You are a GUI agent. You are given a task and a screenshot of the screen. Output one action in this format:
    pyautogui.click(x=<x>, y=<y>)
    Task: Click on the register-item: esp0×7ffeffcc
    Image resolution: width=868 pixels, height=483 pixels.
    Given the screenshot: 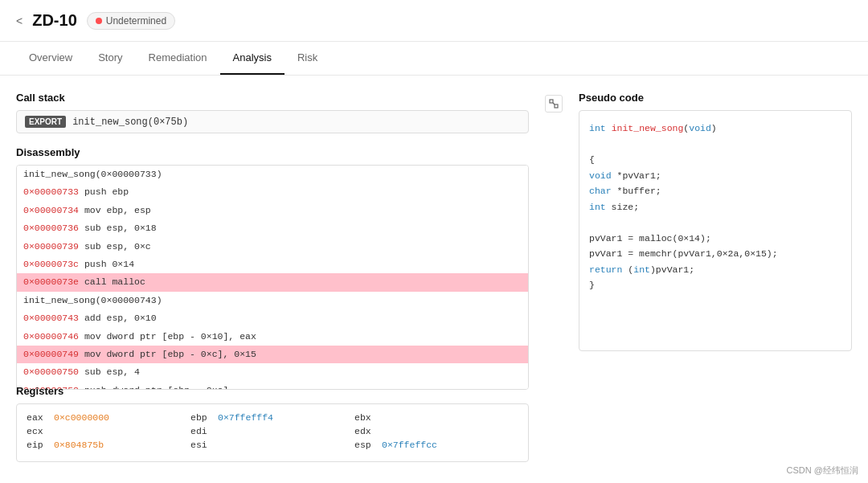 What is the action you would take?
    pyautogui.click(x=436, y=445)
    